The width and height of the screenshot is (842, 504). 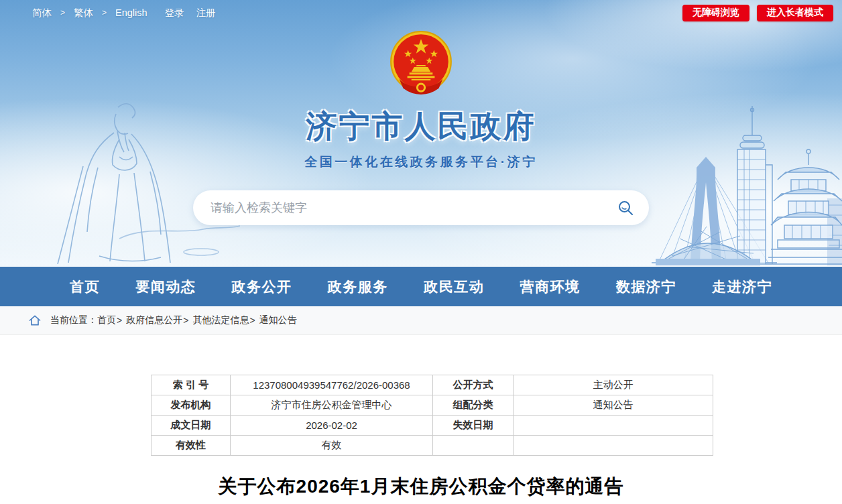 I want to click on site-title: 济宁市人民政府, so click(x=421, y=127).